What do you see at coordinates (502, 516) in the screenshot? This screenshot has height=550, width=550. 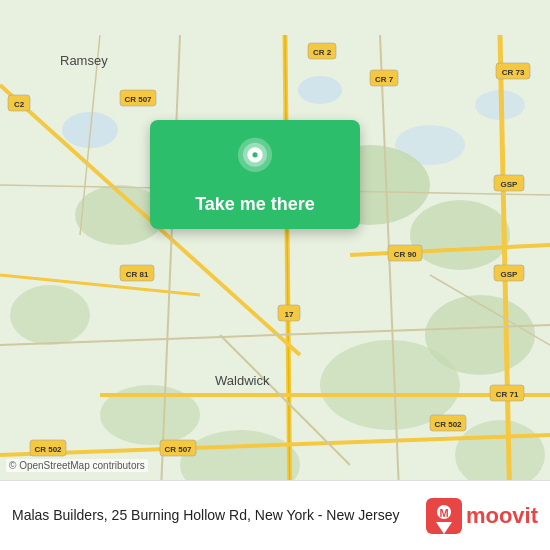 I see `moovit-brand-text: moovit` at bounding box center [502, 516].